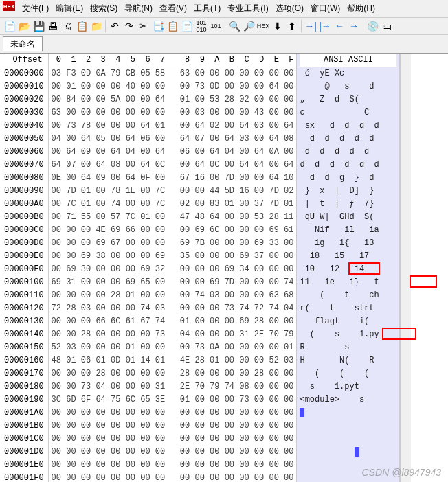  What do you see at coordinates (372, 26) in the screenshot?
I see `disk-icon: 💿` at bounding box center [372, 26].